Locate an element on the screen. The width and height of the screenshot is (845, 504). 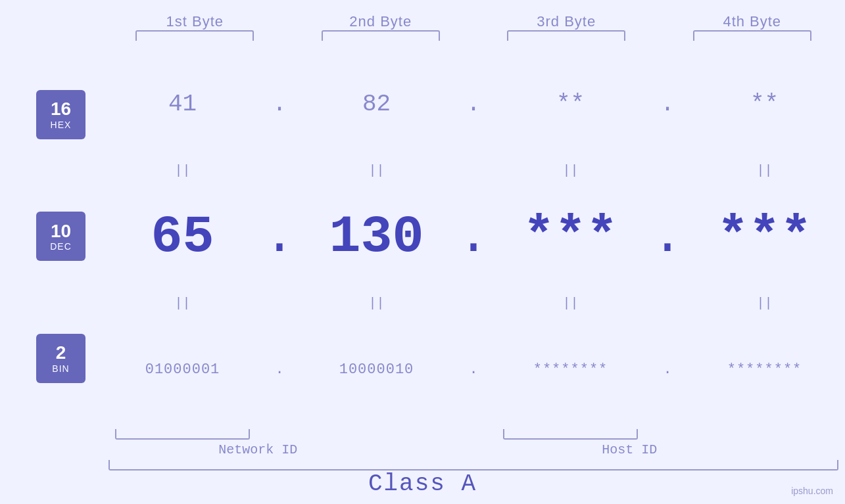
sub-bracket-spacer3 is located at coordinates (667, 434).